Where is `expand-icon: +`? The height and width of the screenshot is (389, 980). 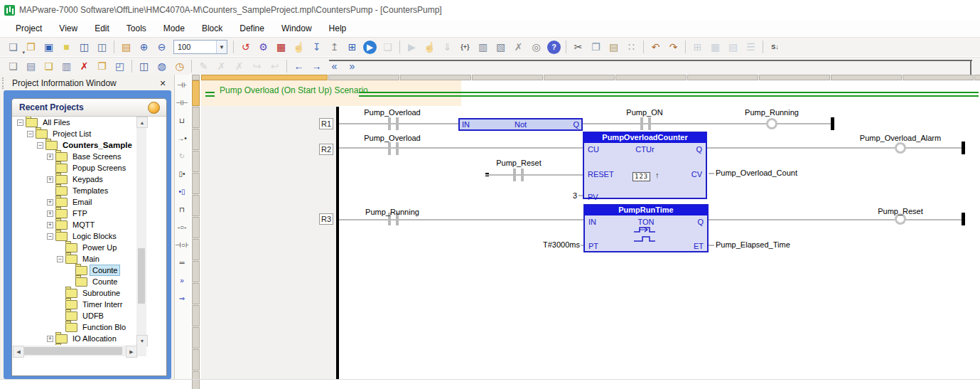 expand-icon: + is located at coordinates (50, 225).